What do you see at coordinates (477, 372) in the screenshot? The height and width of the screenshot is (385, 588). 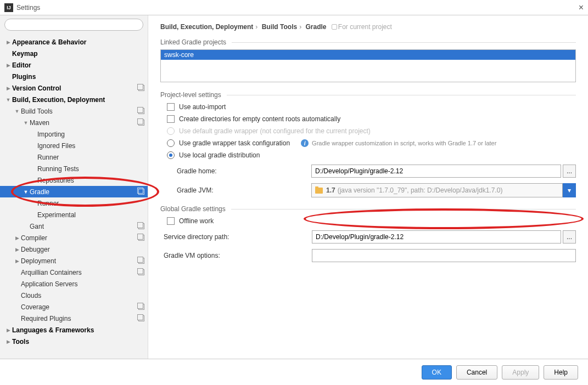 I see `cancel-button: Cancel` at bounding box center [477, 372].